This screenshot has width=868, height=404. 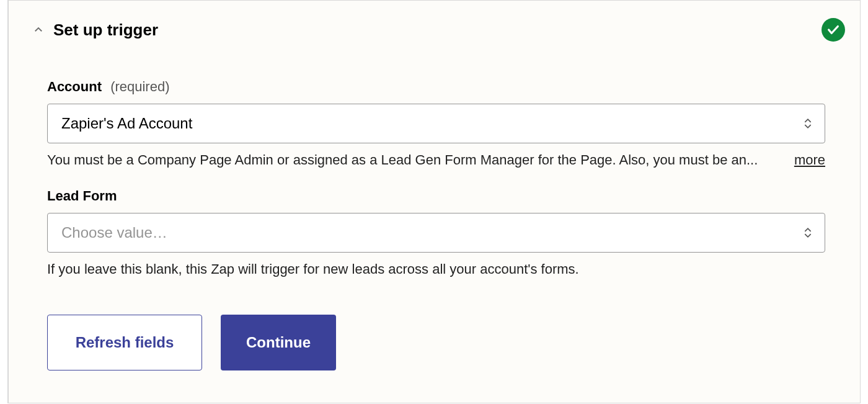 What do you see at coordinates (436, 160) in the screenshot?
I see `account-helper-row: You must be a Company Page Admin or assi…` at bounding box center [436, 160].